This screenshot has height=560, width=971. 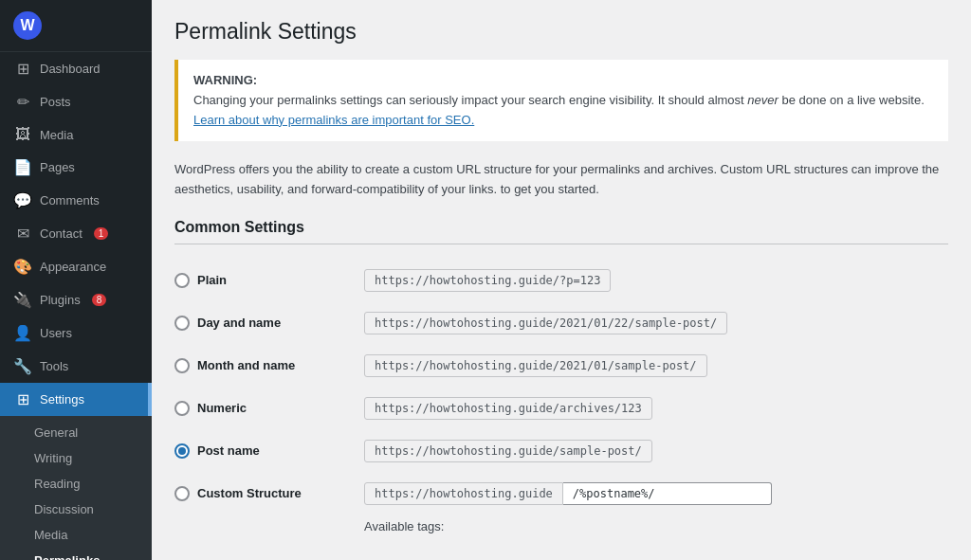 I want to click on sidebar-item-users: 👤 Users, so click(x=76, y=334).